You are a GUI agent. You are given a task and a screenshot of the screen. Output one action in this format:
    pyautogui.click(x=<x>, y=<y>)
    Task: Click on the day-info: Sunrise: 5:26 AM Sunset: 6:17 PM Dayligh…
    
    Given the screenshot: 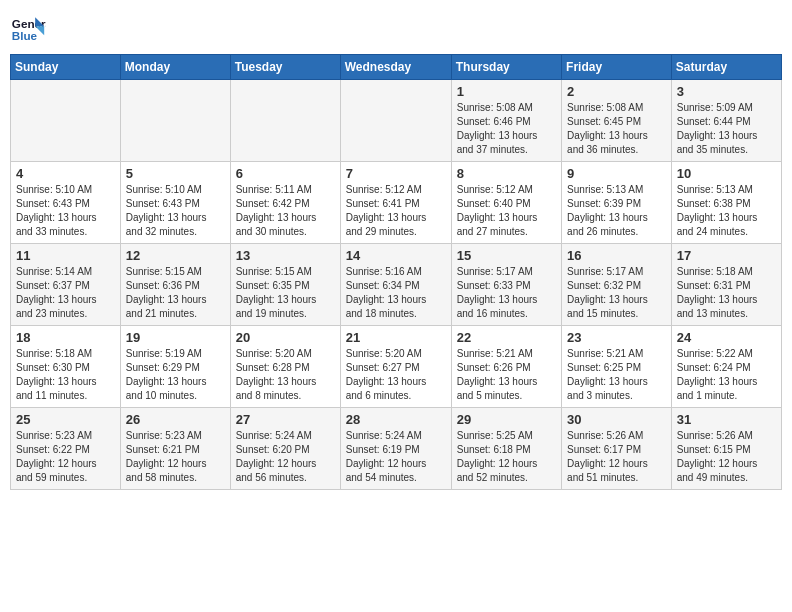 What is the action you would take?
    pyautogui.click(x=616, y=457)
    